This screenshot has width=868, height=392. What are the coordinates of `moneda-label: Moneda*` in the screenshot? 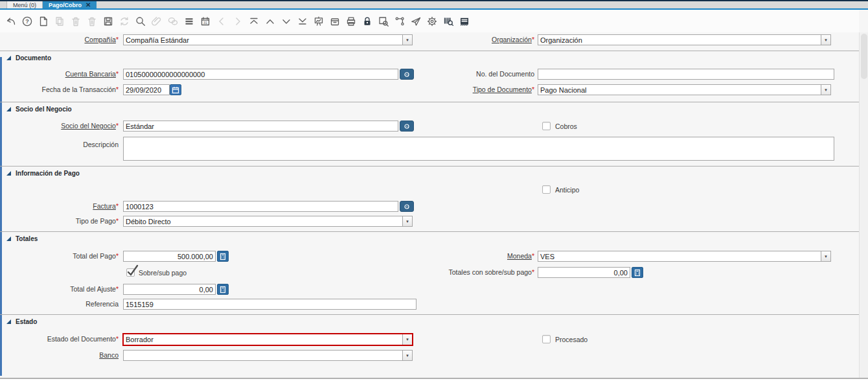 It's located at (475, 257).